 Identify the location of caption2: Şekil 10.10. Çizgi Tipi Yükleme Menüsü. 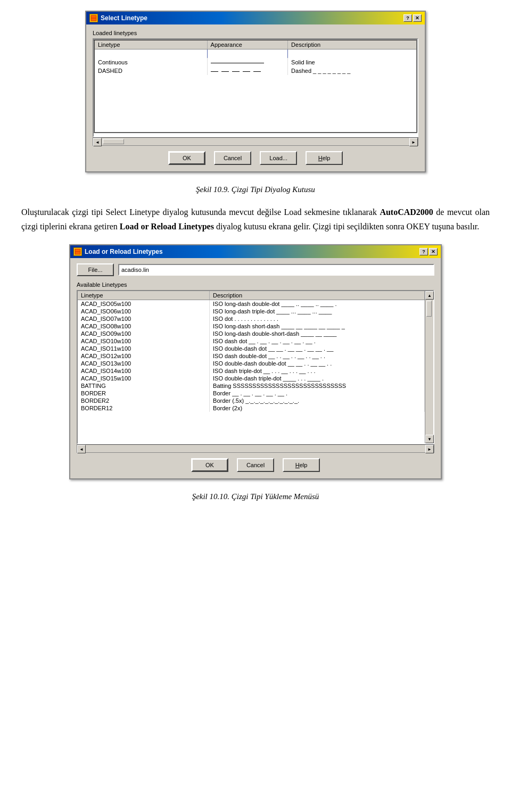
(256, 497).